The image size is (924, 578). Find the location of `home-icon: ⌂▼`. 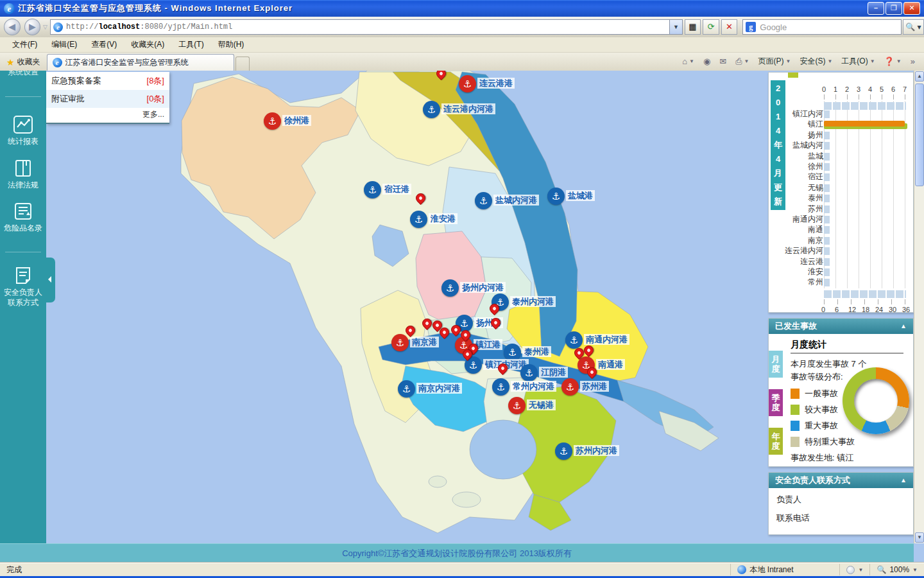

home-icon: ⌂▼ is located at coordinates (688, 62).